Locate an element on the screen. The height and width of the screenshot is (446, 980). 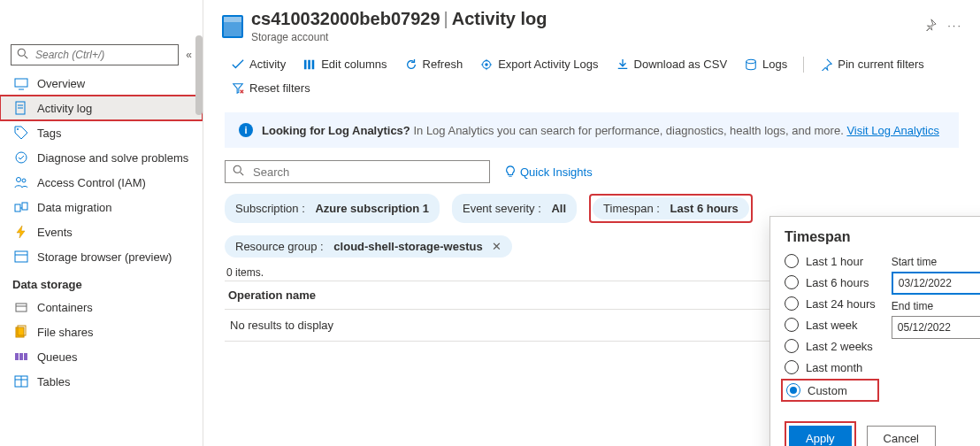
pin-icon is located at coordinates (930, 27).